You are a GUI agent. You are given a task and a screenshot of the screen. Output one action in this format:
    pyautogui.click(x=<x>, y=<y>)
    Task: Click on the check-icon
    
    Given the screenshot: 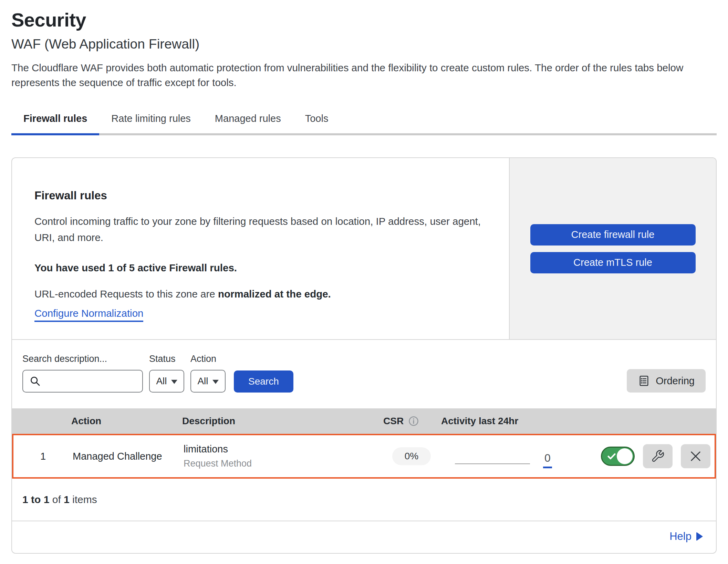 What is the action you would take?
    pyautogui.click(x=612, y=456)
    